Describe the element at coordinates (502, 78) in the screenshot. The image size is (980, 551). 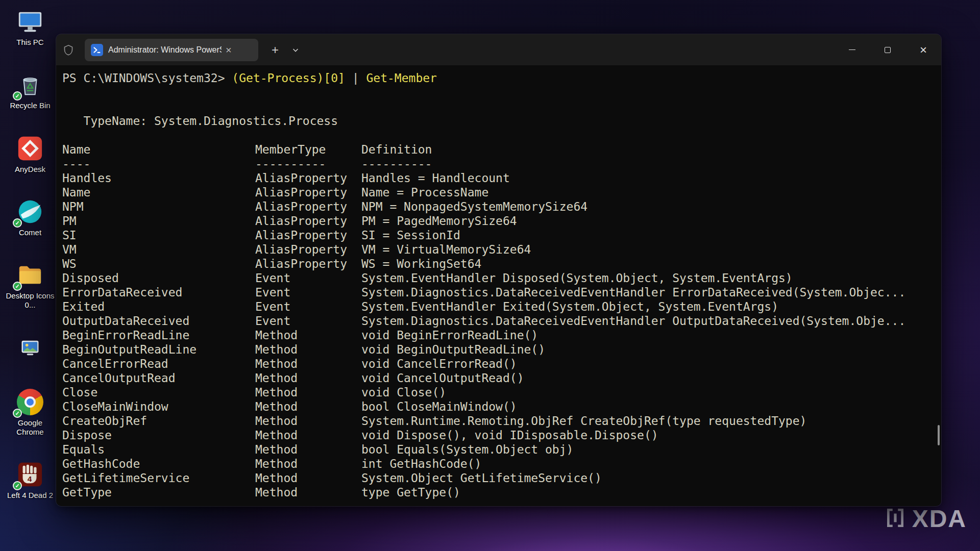
I see `command-line: PS C:\WINDOWS\system32> (Get-Process)[0]…` at that location.